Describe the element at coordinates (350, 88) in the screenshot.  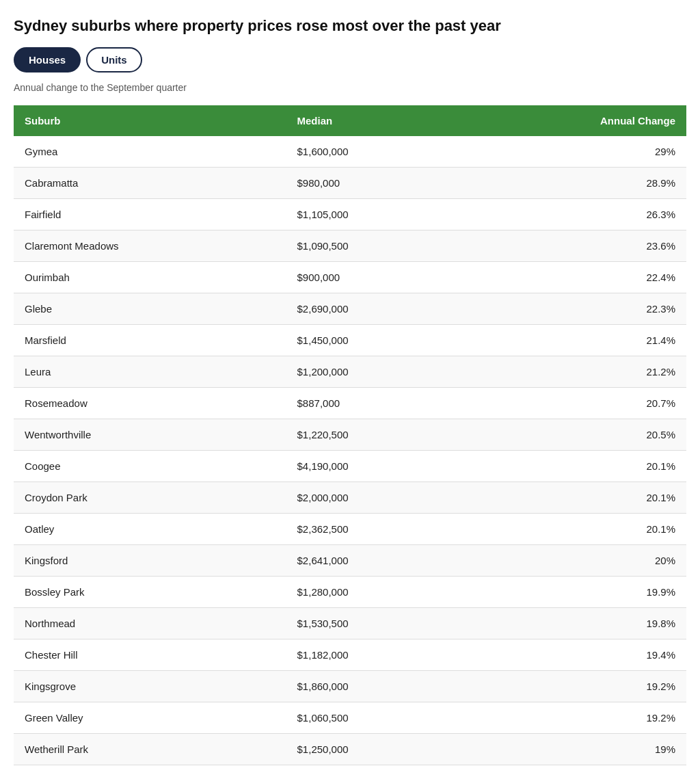
I see `subtitle: Annual change to the September quarter` at that location.